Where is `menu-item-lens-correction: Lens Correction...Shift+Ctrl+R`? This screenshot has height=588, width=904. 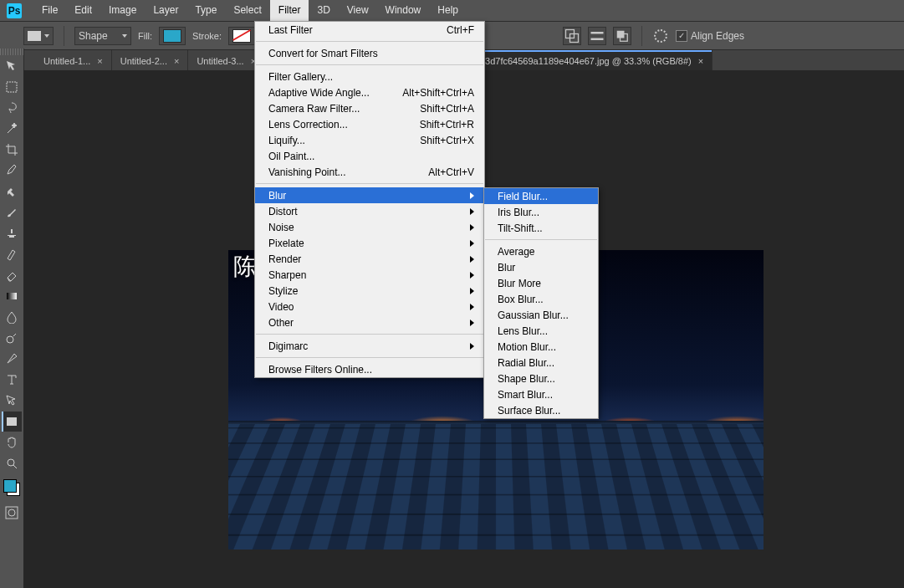
menu-item-lens-correction: Lens Correction...Shift+Ctrl+R is located at coordinates (370, 124).